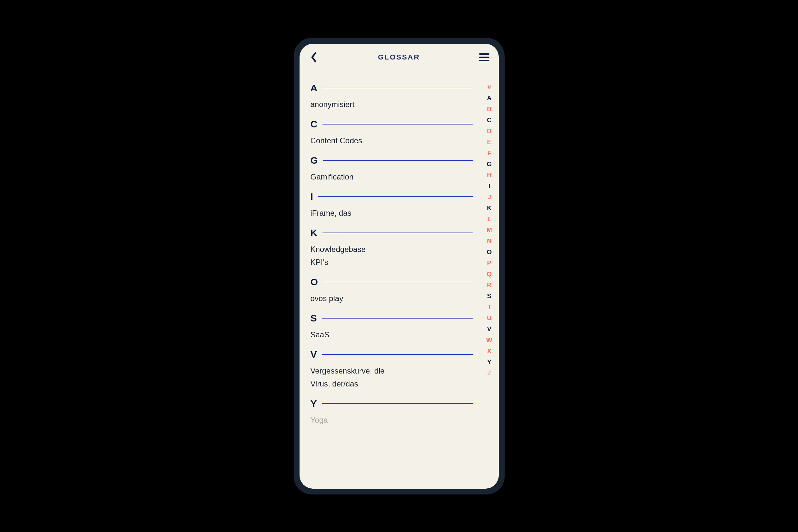 The height and width of the screenshot is (532, 798). Describe the element at coordinates (392, 169) in the screenshot. I see `section-g: GGamification` at that location.